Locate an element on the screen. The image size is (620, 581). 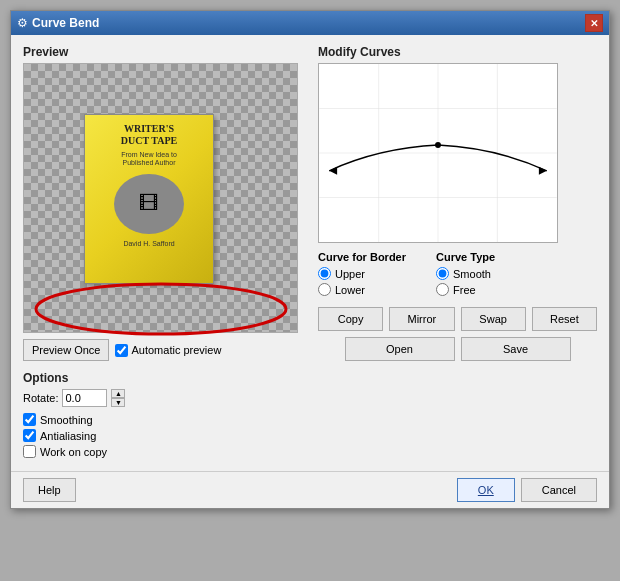
left-arrow is located at coordinates (333, 171).